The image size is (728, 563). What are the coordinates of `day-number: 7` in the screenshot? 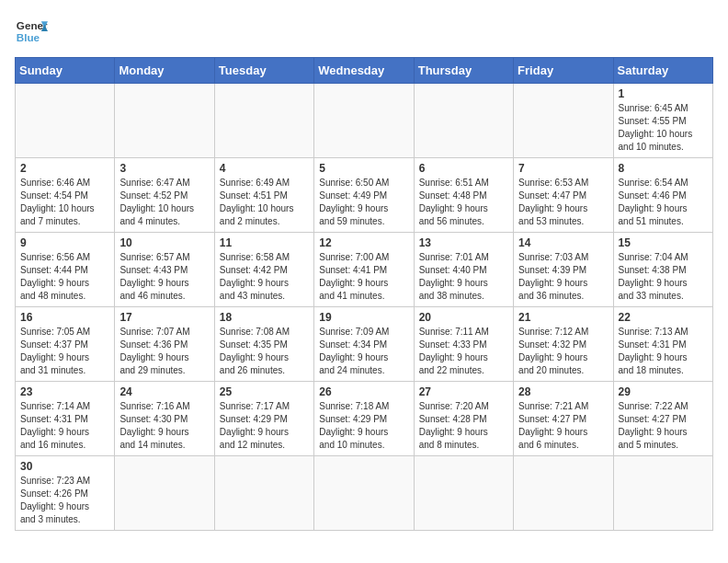 It's located at (563, 168).